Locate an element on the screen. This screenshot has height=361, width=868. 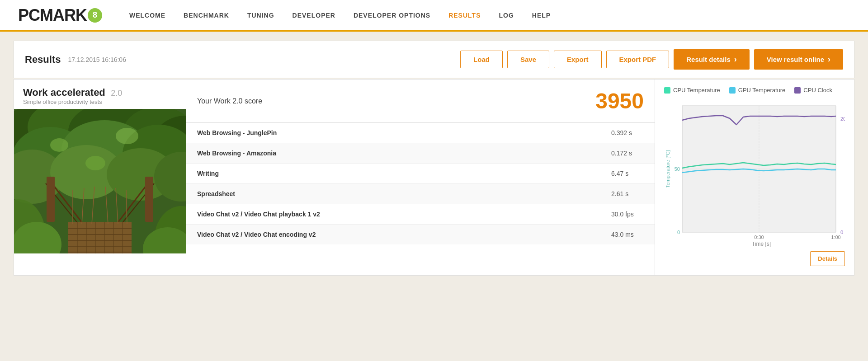
legend-cpu-temp: CPU Temperature is located at coordinates (692, 90).